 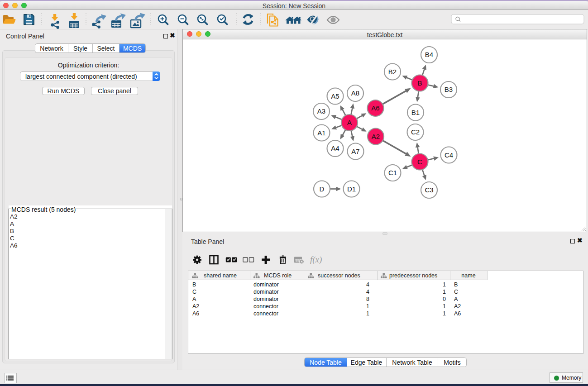 I want to click on svg-text: B, so click(x=420, y=83).